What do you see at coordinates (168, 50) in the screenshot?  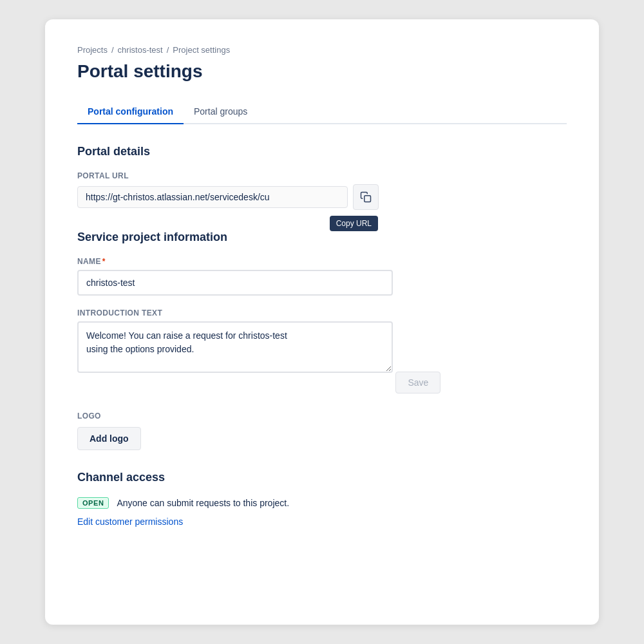 I see `breadcrumb-sep-2: /` at bounding box center [168, 50].